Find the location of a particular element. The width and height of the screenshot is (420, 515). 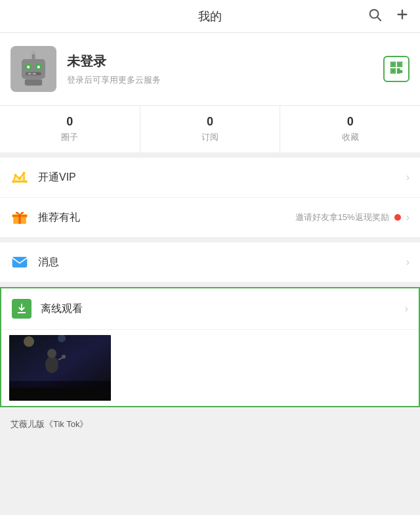

recommend-chevron: › is located at coordinates (408, 217).